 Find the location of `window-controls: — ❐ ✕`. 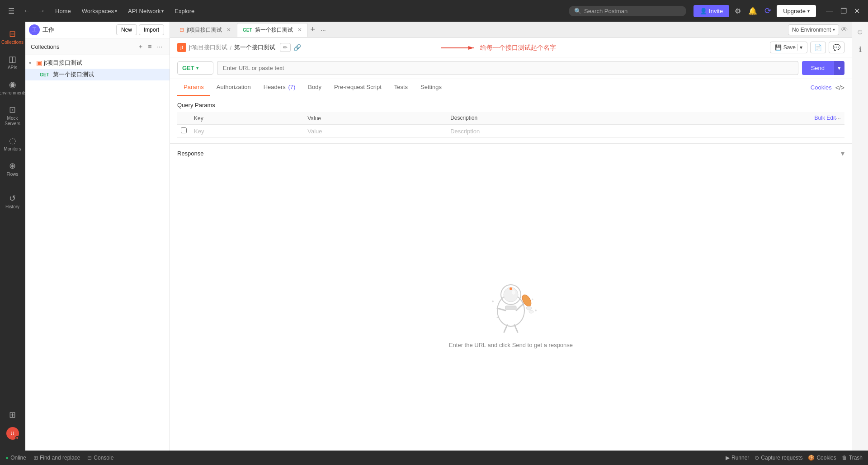

window-controls: — ❐ ✕ is located at coordinates (843, 11).